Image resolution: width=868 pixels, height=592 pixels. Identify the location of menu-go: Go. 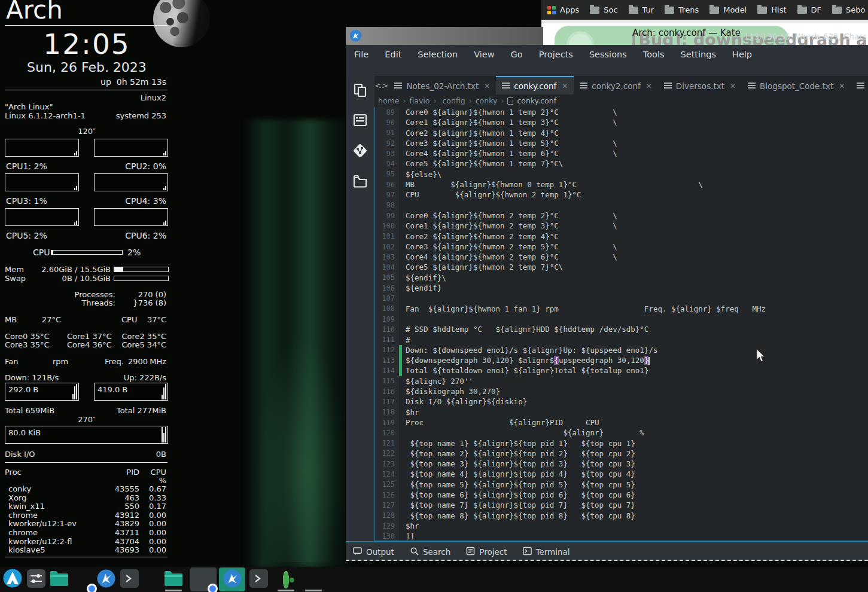
(517, 63).